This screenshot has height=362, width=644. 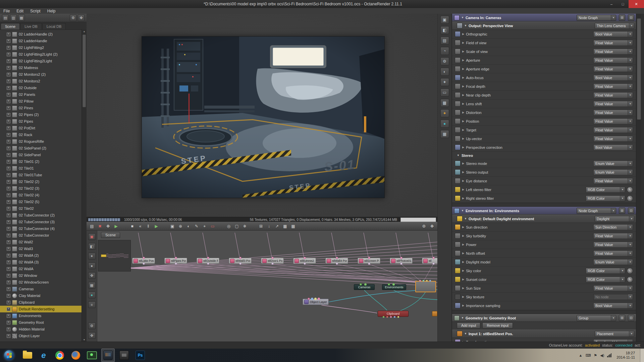 I want to click on scene-tree-item: + Environments, so click(x=41, y=316).